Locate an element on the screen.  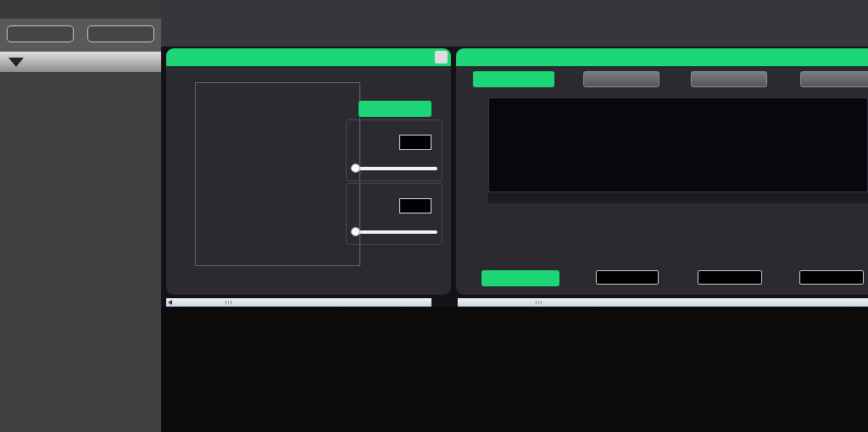
release-gate-slider is located at coordinates (394, 232).